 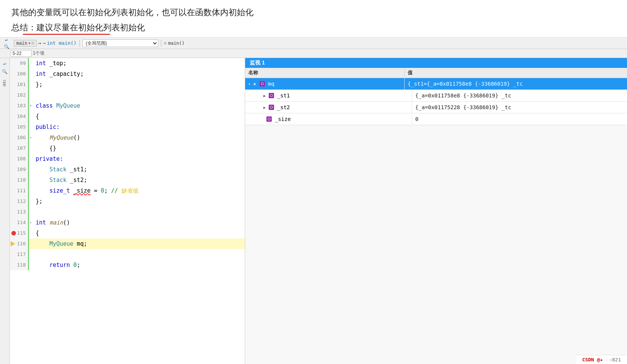 What do you see at coordinates (262, 84) in the screenshot?
I see `field-icon-mq: ⬡` at bounding box center [262, 84].